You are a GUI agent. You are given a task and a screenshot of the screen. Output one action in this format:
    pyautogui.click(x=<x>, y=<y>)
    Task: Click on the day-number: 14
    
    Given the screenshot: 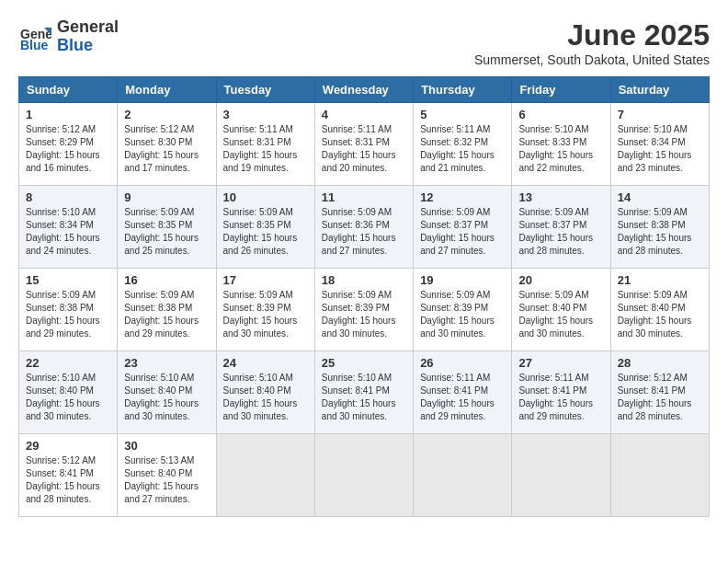 What is the action you would take?
    pyautogui.click(x=660, y=197)
    